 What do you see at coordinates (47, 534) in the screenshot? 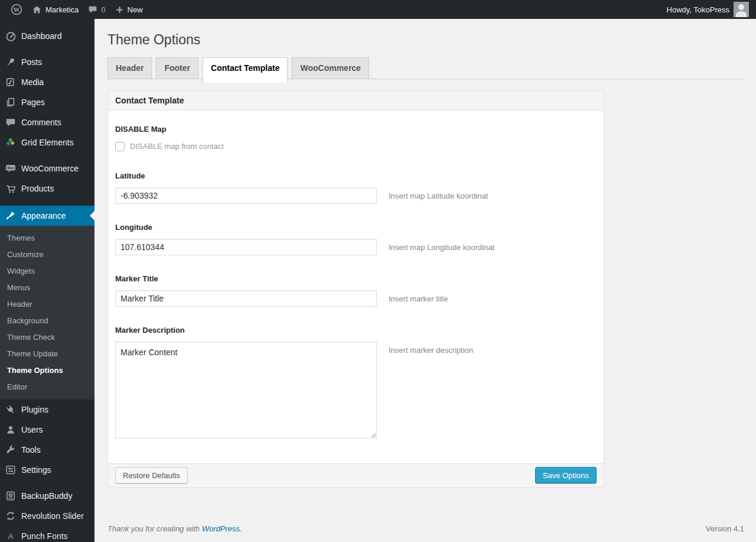
I see `sidebar-item-punch-fonts: A Punch Fonts` at bounding box center [47, 534].